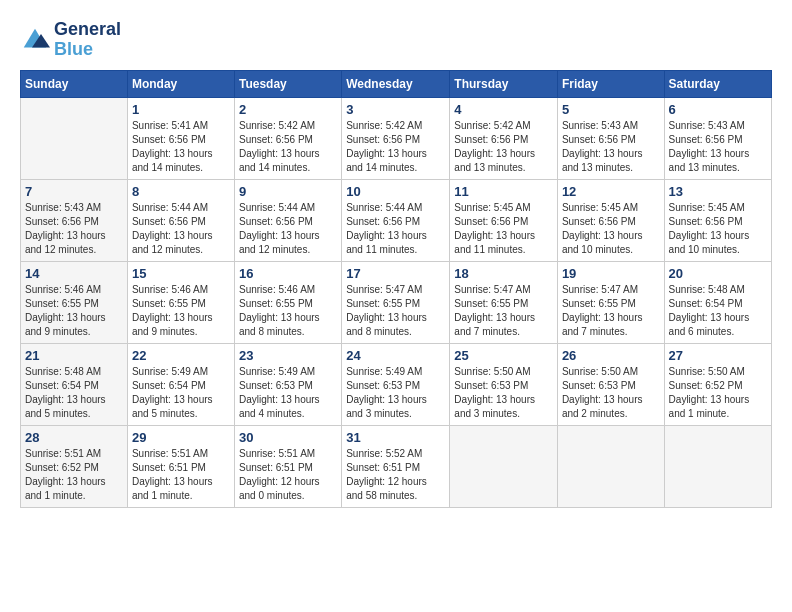 The image size is (792, 612). I want to click on logo-icon, so click(35, 40).